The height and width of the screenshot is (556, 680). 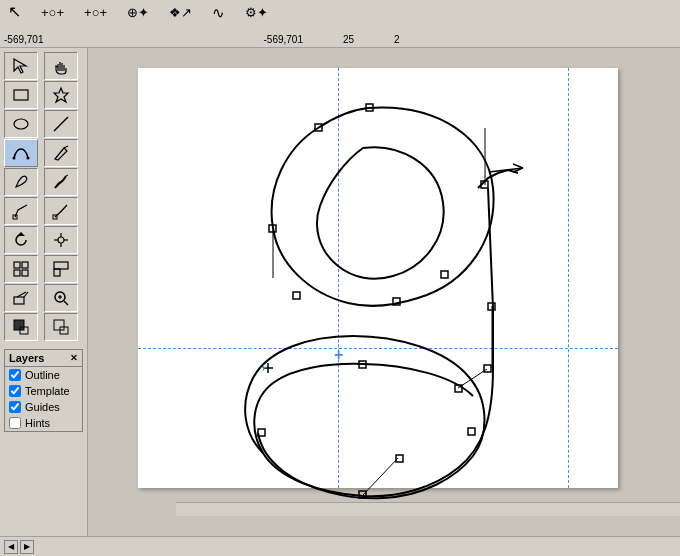 What do you see at coordinates (348, 40) in the screenshot?
I see `coord-n1: 25` at bounding box center [348, 40].